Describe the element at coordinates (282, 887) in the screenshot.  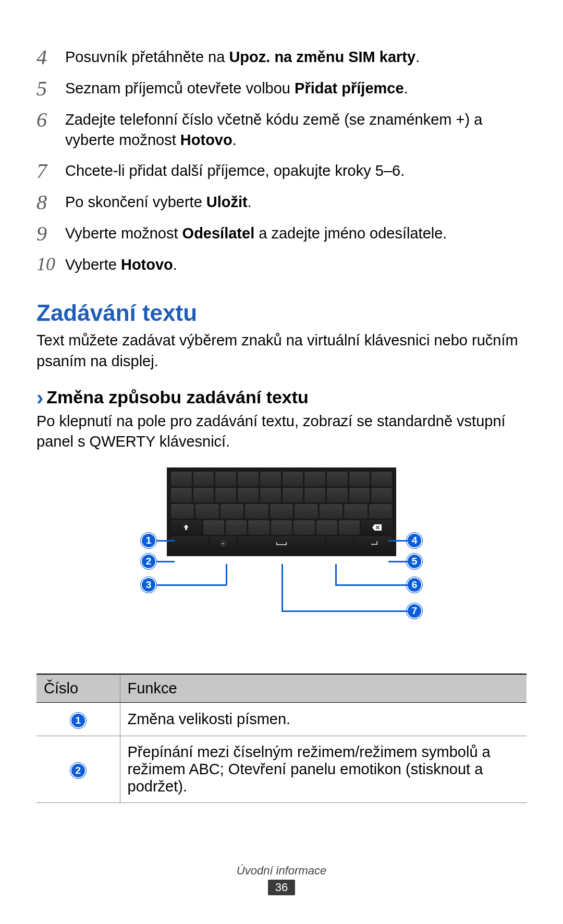
I see `page-number: 36` at that location.